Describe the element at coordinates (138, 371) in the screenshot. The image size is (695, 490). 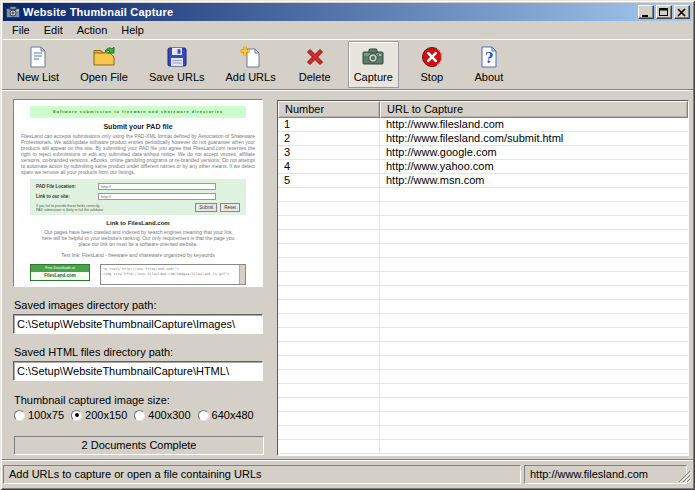
I see `html-path-input` at that location.